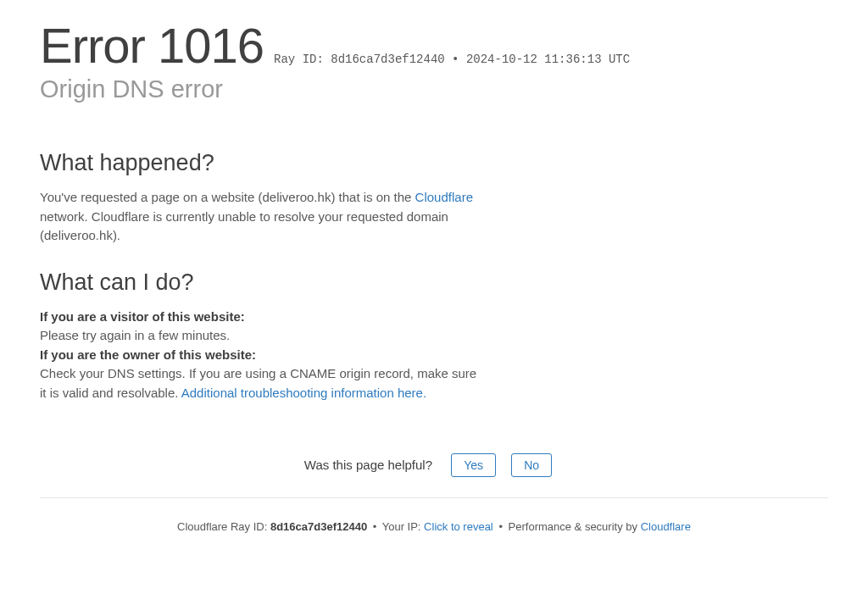 The width and height of the screenshot is (868, 605). I want to click on footer-sep-2: •, so click(500, 527).